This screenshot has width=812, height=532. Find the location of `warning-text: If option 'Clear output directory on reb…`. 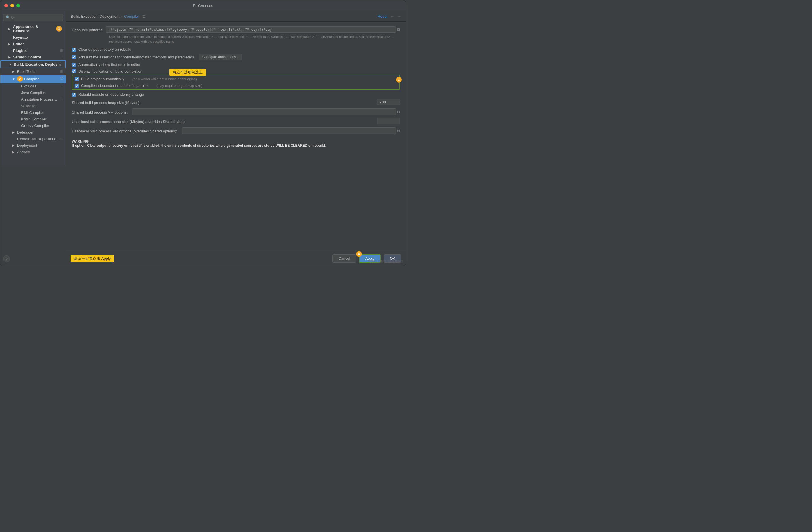

warning-text: If option 'Clear output directory on reb… is located at coordinates (199, 146).